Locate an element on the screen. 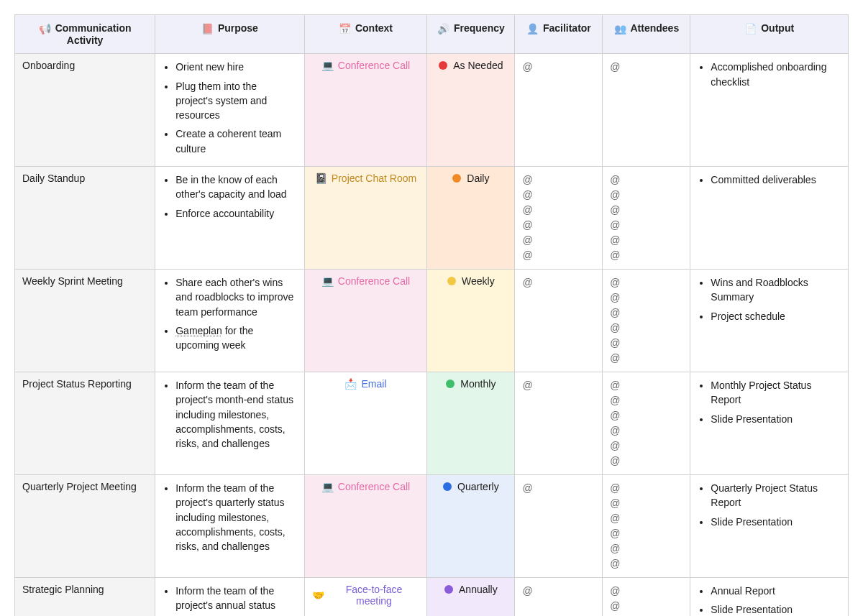  context-cell: 📩Email is located at coordinates (365, 424).